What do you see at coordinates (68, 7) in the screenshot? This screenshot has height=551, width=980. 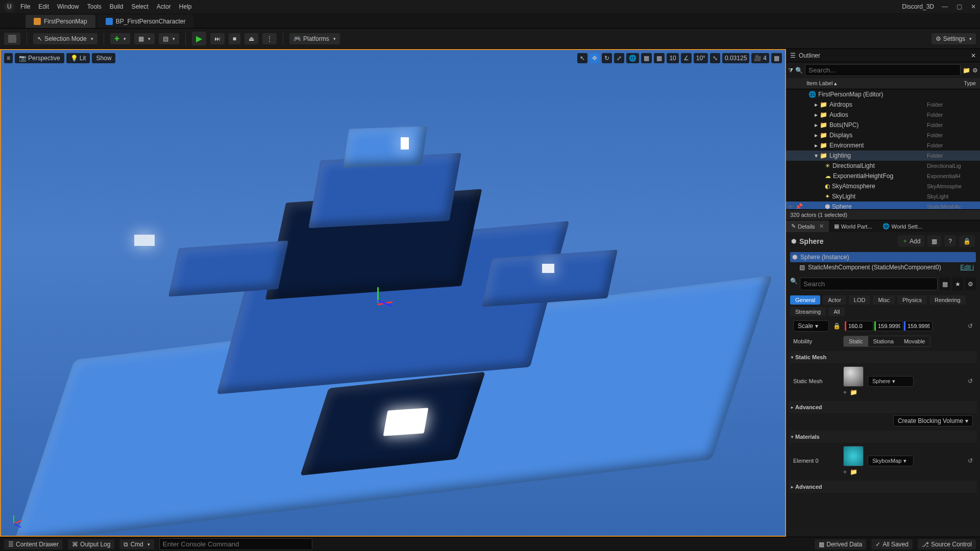 I see `menu-window: Window` at bounding box center [68, 7].